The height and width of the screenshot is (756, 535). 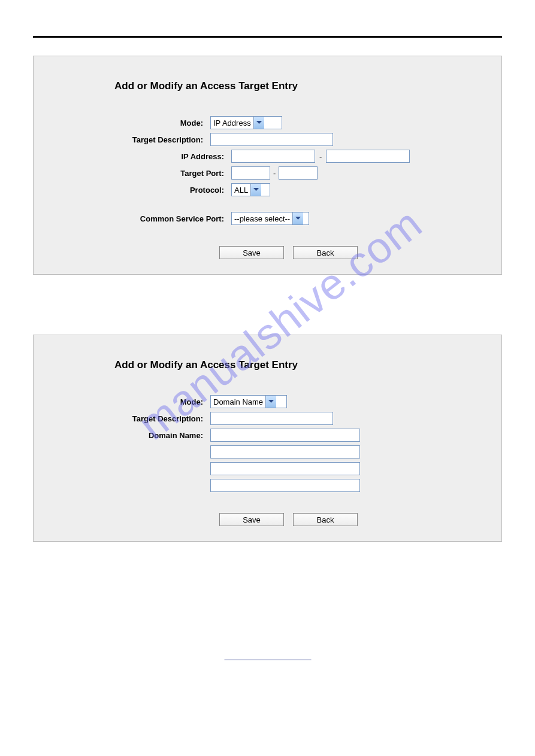 I want to click on row-mode: Mode: Domain Name, so click(x=267, y=402).